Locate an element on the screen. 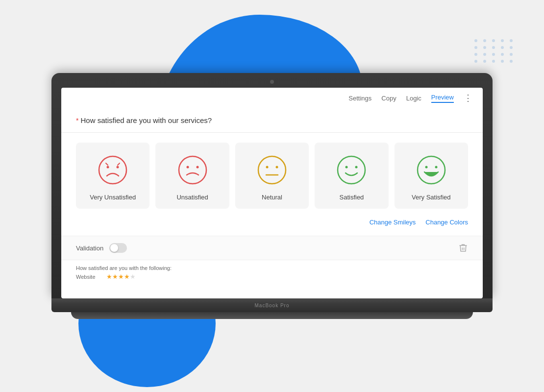  preview-tab: Preview is located at coordinates (443, 98).